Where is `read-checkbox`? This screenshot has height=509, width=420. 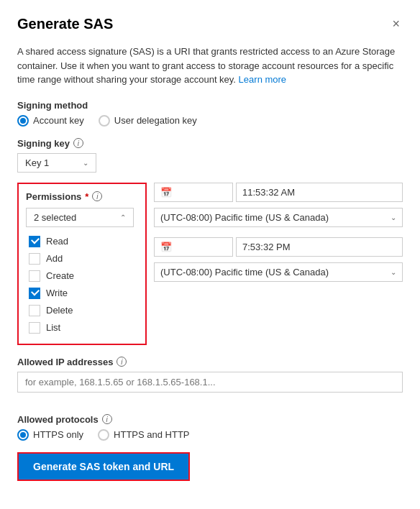
read-checkbox is located at coordinates (35, 242).